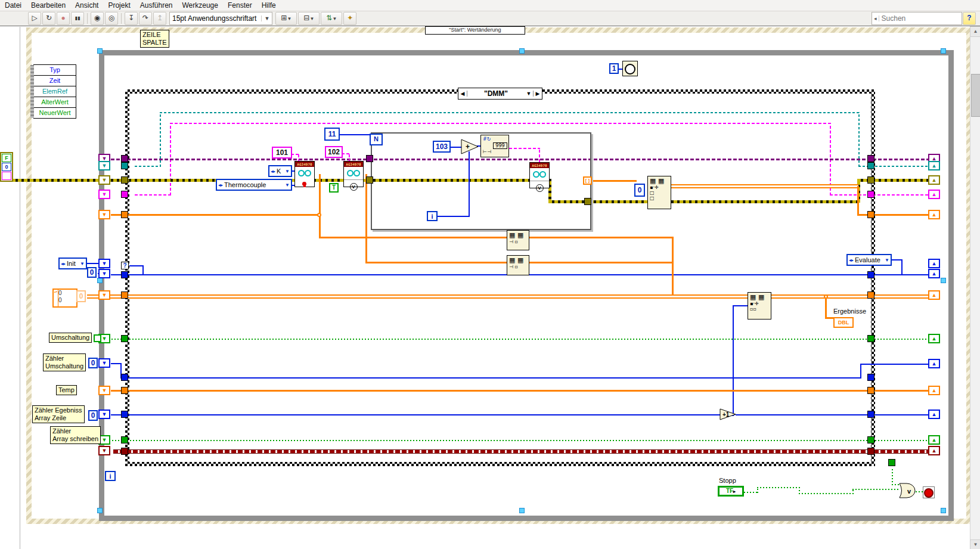 Image resolution: width=980 pixels, height=549 pixels. What do you see at coordinates (13, 5) in the screenshot?
I see `menu-datei: Datei` at bounding box center [13, 5].